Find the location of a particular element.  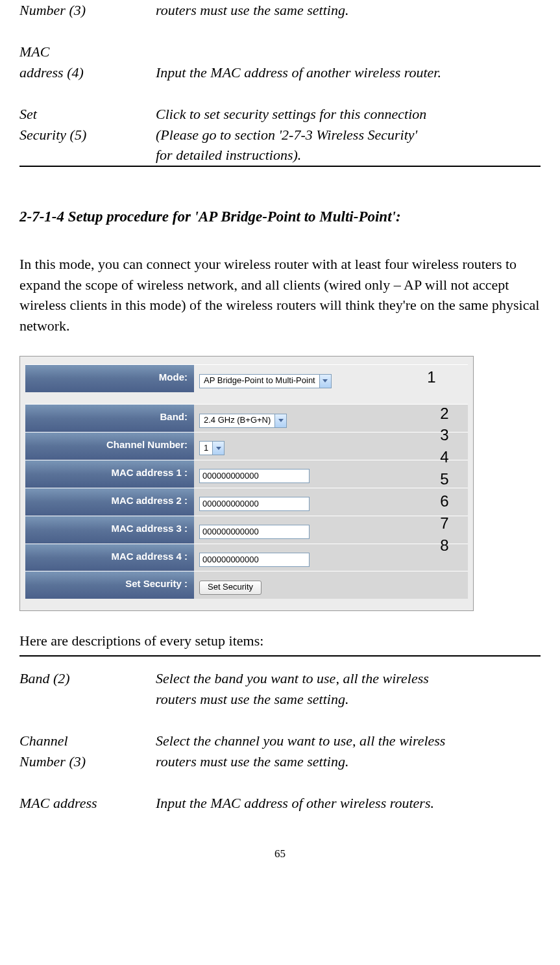

def-row-mac: MAC is located at coordinates (280, 52).